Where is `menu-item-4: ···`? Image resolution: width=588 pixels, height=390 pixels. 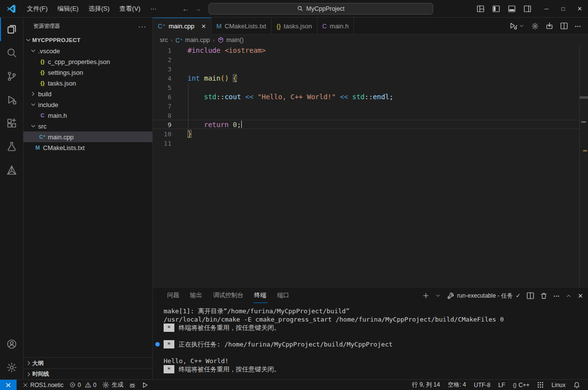
menu-item-4: ··· is located at coordinates (153, 9).